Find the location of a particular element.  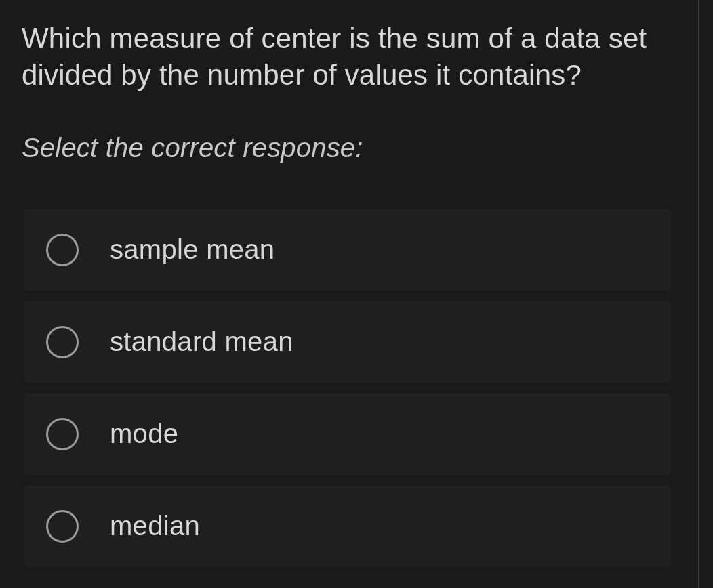

option-mode: mode is located at coordinates (348, 434).